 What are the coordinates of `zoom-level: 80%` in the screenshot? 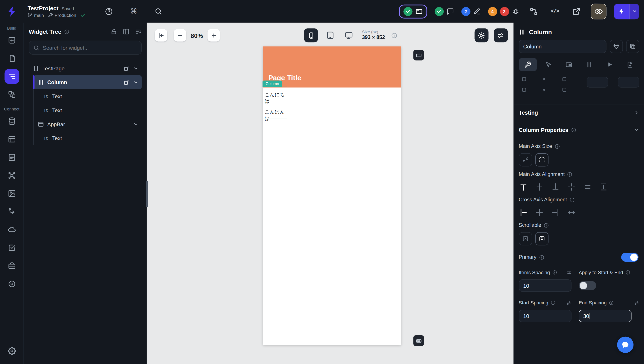 It's located at (197, 35).